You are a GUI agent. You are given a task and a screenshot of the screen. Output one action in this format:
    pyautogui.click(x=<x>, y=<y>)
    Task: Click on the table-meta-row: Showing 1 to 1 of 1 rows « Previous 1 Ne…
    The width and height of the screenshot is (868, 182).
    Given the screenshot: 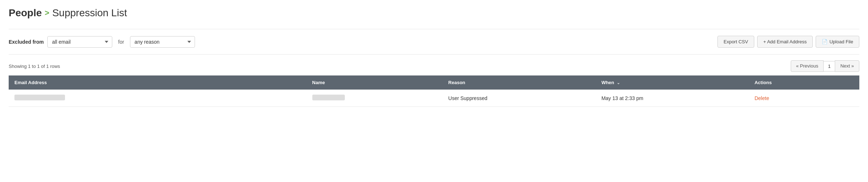 What is the action you would take?
    pyautogui.click(x=434, y=66)
    